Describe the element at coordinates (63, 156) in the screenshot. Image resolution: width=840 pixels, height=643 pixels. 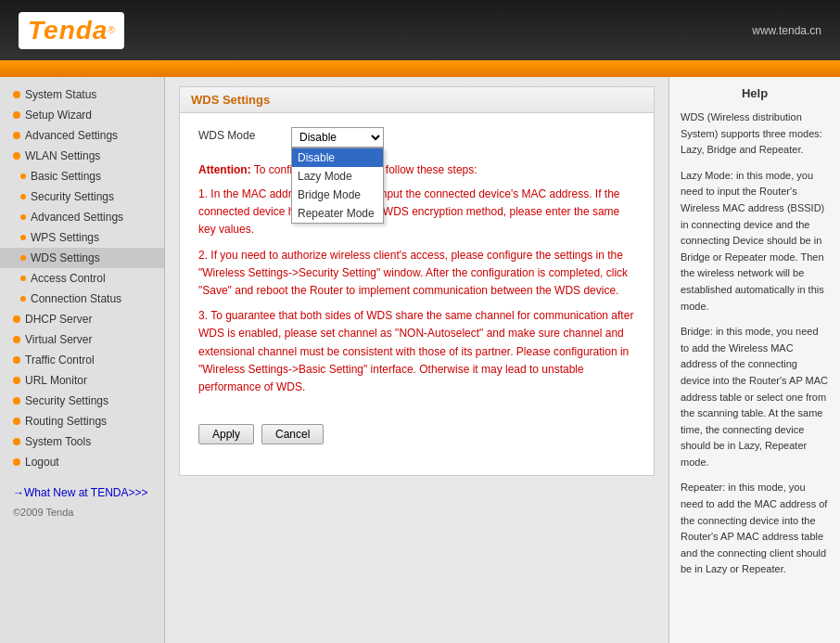
I see `sidebar-label: WLAN Settings` at that location.